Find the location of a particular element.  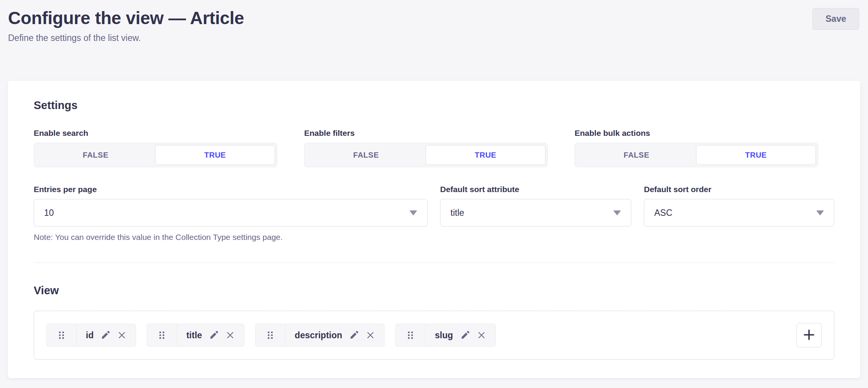

entries-per-page-label: Entries per page is located at coordinates (231, 189).